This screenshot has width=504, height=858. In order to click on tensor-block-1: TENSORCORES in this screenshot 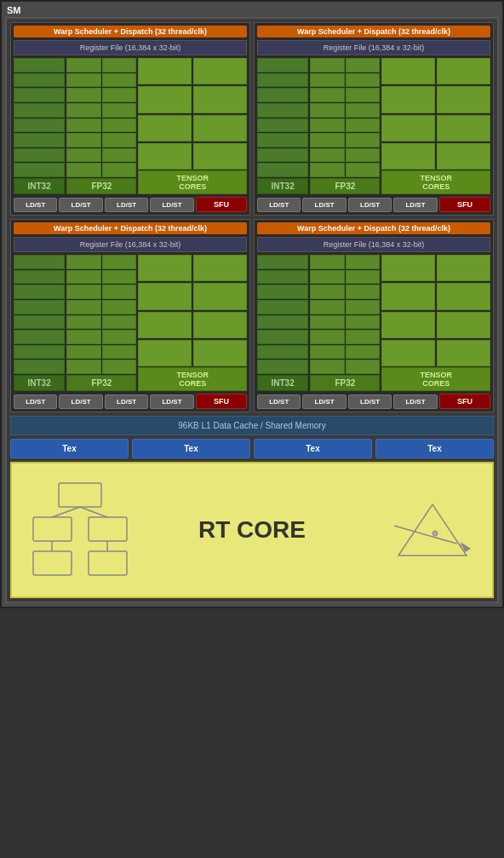, I will do `click(192, 126)`.